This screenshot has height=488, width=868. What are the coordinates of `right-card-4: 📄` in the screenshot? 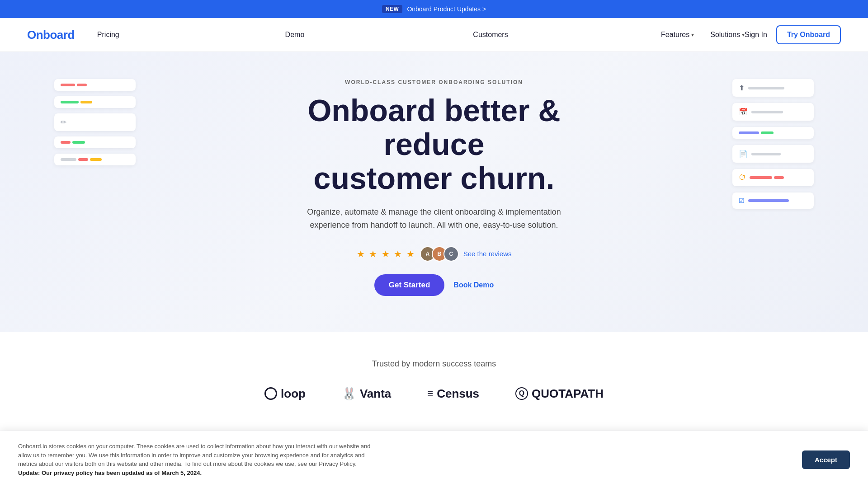 It's located at (773, 154).